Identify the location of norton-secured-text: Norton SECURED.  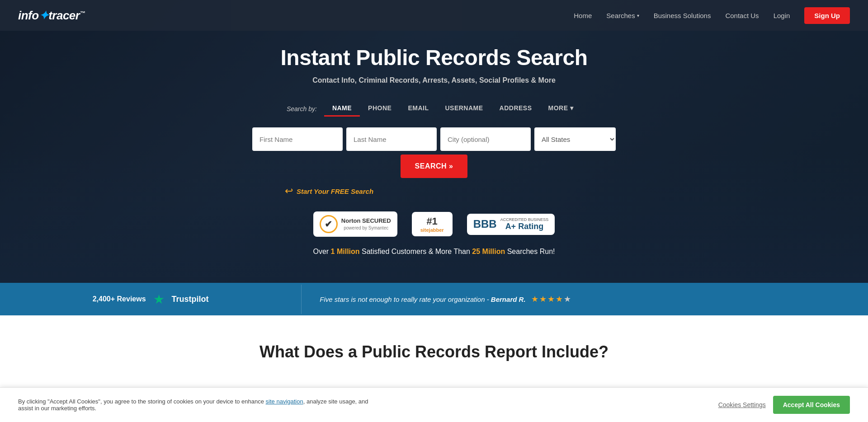
(366, 221).